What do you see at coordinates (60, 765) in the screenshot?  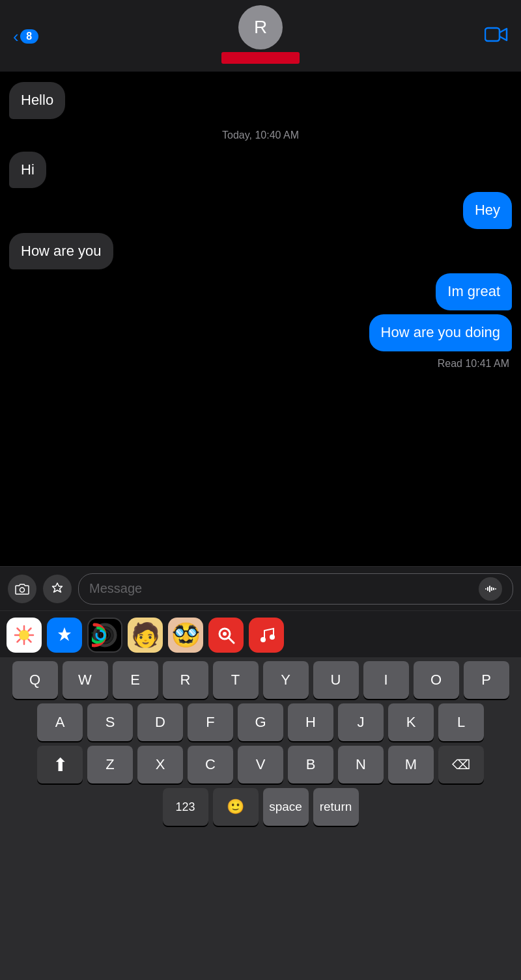 I see `key-shift: ⬆` at bounding box center [60, 765].